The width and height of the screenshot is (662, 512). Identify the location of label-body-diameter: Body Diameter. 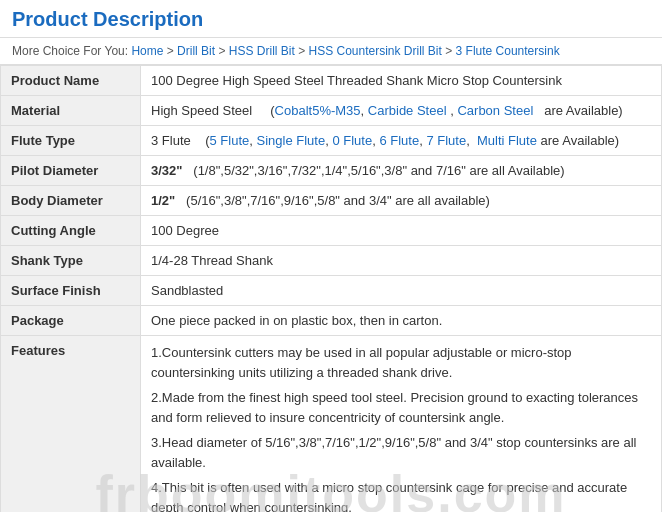
(71, 201).